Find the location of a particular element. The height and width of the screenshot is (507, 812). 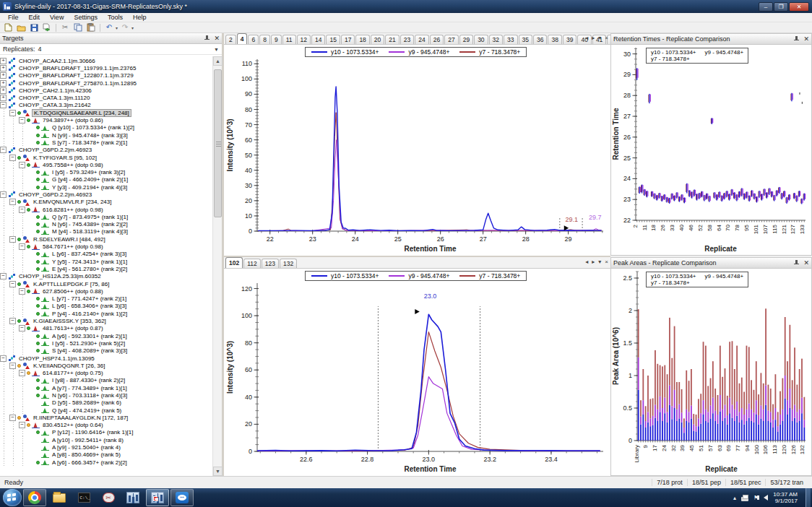

replicate-tab-24: 24 is located at coordinates (422, 39).